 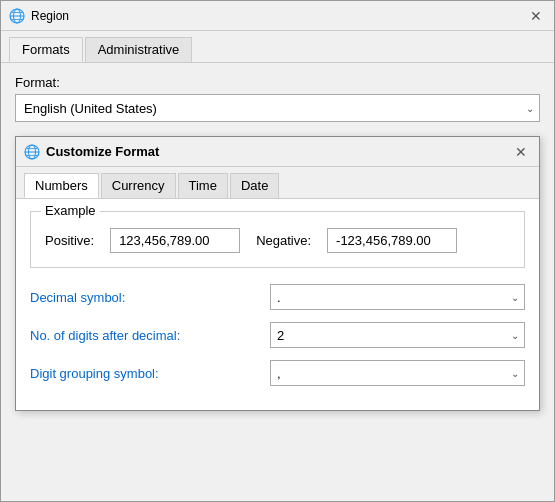 I want to click on tab-time: Time, so click(x=203, y=186).